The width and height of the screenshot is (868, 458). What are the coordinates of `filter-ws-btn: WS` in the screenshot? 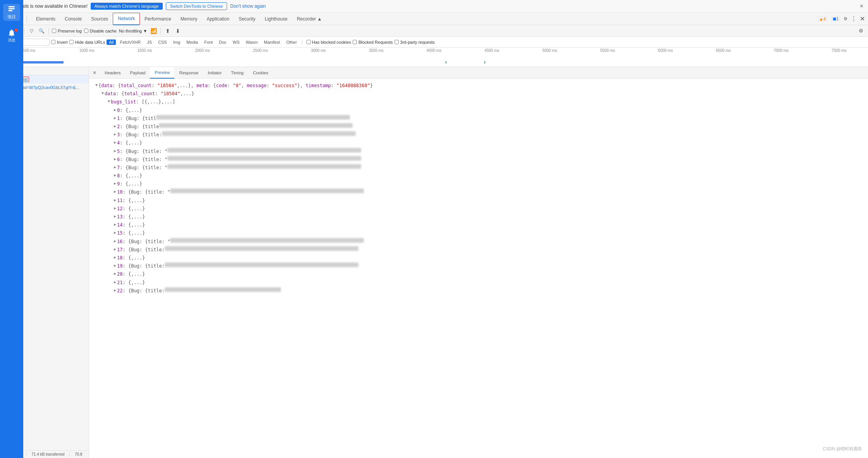 It's located at (236, 42).